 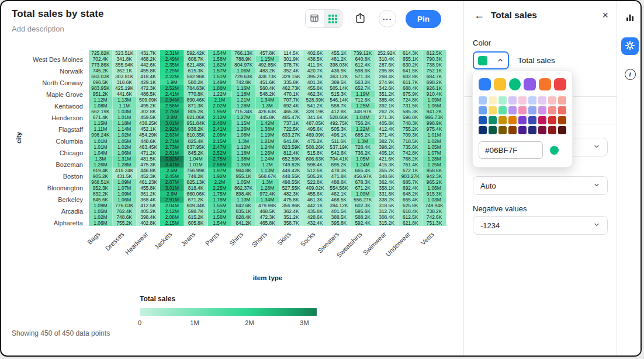 What do you see at coordinates (220, 170) in the screenshot?
I see `heatmap-cell: 1.97M` at bounding box center [220, 170].